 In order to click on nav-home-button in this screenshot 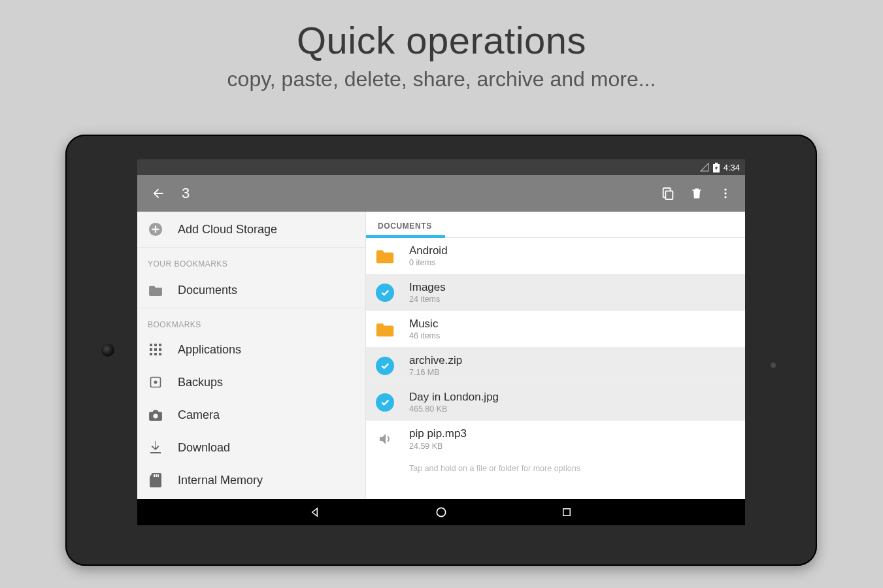, I will do `click(441, 512)`.